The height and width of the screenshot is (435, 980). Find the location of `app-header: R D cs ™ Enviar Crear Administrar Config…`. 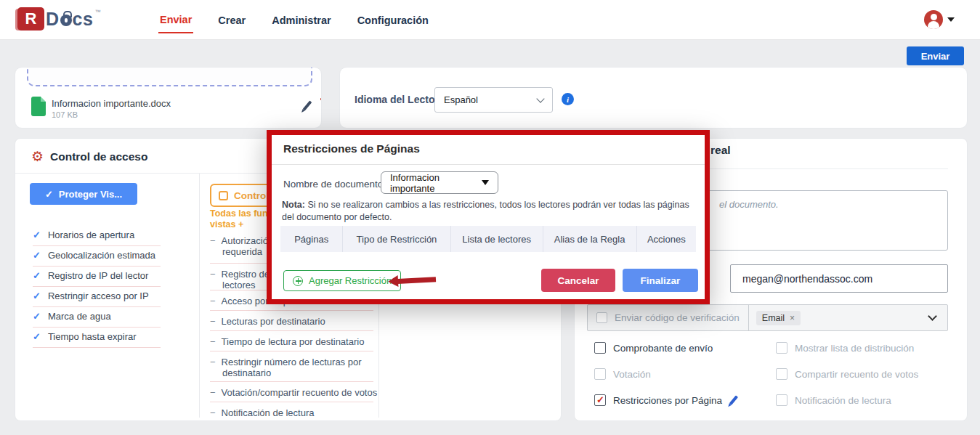

app-header: R D cs ™ Enviar Crear Administrar Config… is located at coordinates (490, 20).